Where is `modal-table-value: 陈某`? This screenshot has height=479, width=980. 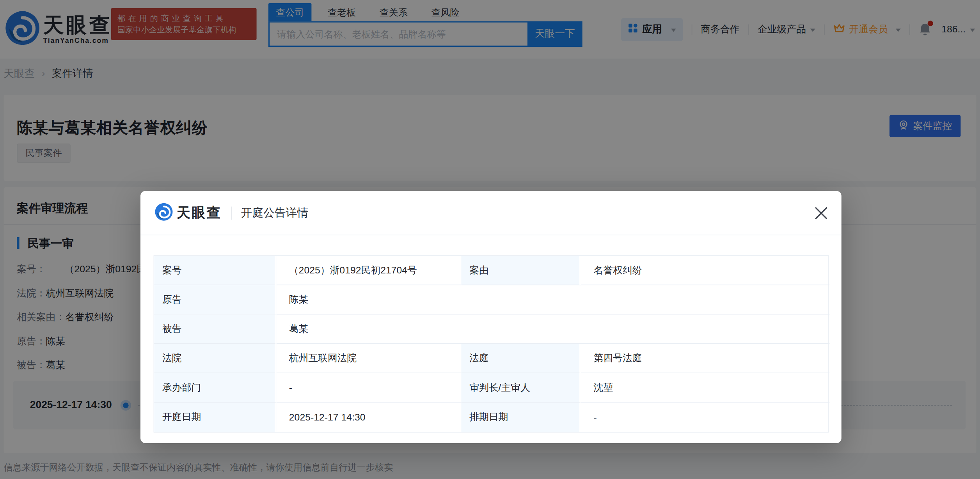
modal-table-value: 陈某 is located at coordinates (553, 300).